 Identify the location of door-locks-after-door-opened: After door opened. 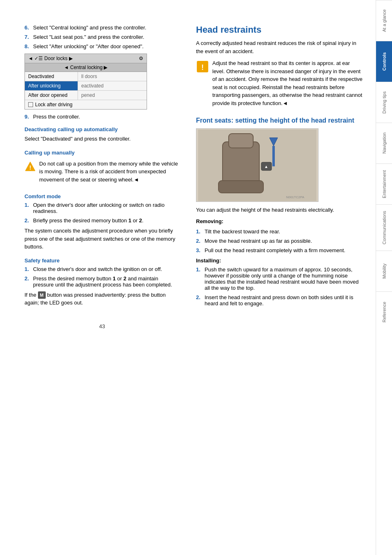
(51, 95).